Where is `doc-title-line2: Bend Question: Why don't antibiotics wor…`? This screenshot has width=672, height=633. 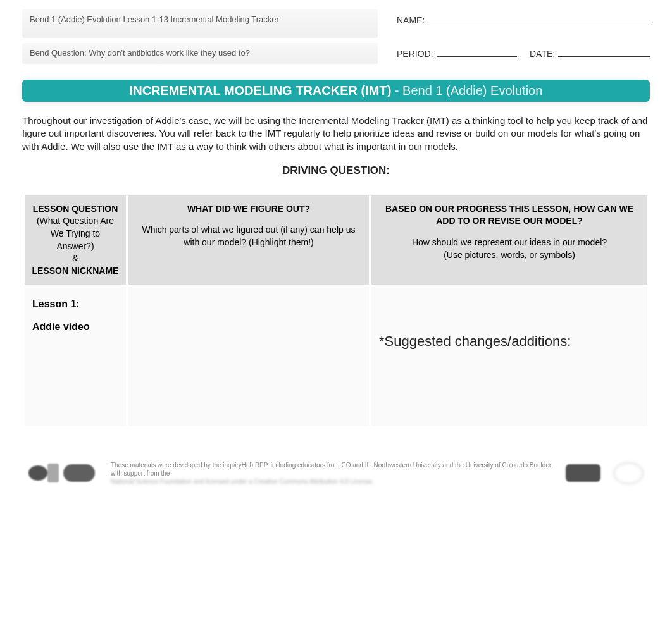
doc-title-line2: Bend Question: Why don't antibiotics wor… is located at coordinates (200, 53).